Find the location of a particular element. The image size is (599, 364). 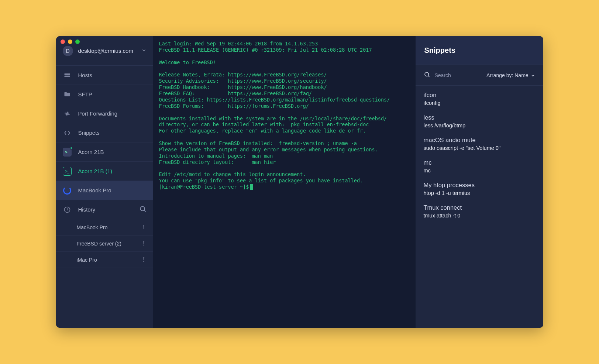

sidebar-item-label: Snippets is located at coordinates (89, 133).